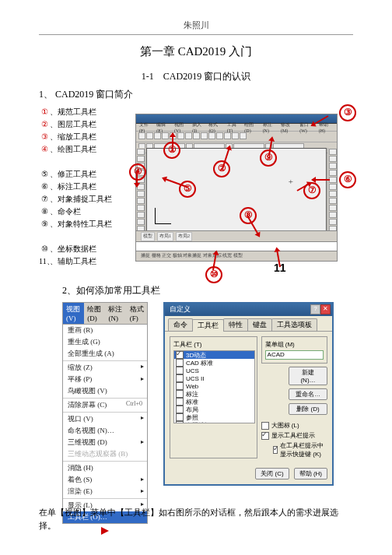 The width and height of the screenshot is (392, 555). I want to click on show-shortcut-checkbox, so click(275, 450).